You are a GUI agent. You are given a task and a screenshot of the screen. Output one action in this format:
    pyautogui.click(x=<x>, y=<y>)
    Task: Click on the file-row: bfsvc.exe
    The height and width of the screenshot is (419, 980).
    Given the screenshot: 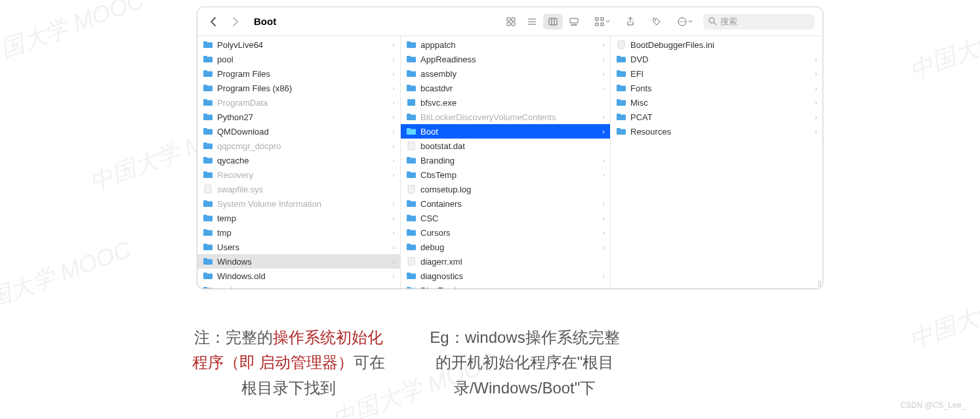 What is the action you would take?
    pyautogui.click(x=505, y=102)
    